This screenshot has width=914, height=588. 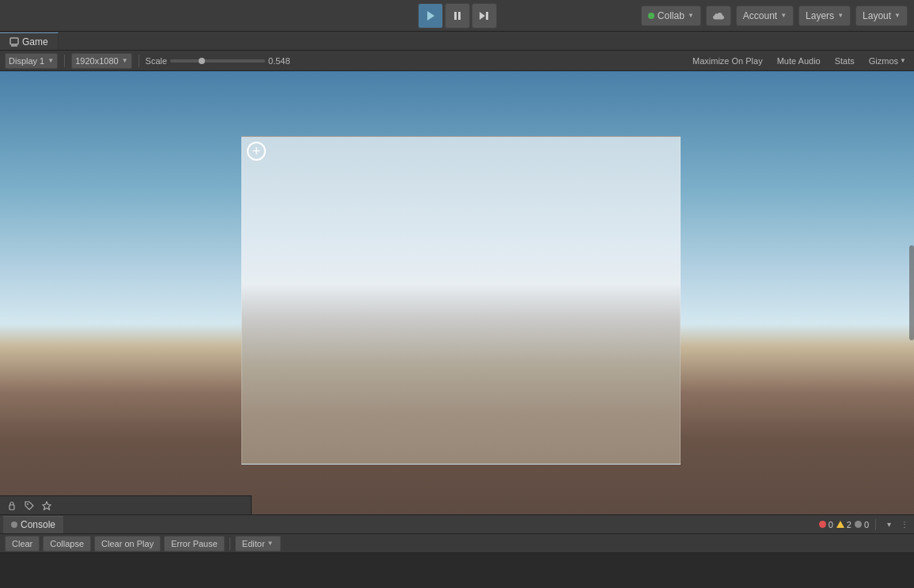 I want to click on layout-chevron-icon: ▼, so click(x=897, y=16).